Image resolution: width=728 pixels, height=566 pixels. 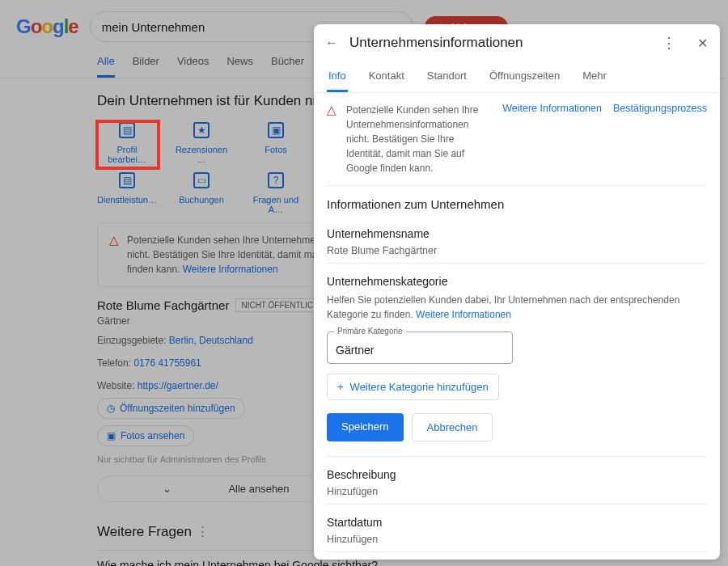 What do you see at coordinates (420, 348) in the screenshot?
I see `primary-category-field: Primäre Kategorie Gärtner` at bounding box center [420, 348].